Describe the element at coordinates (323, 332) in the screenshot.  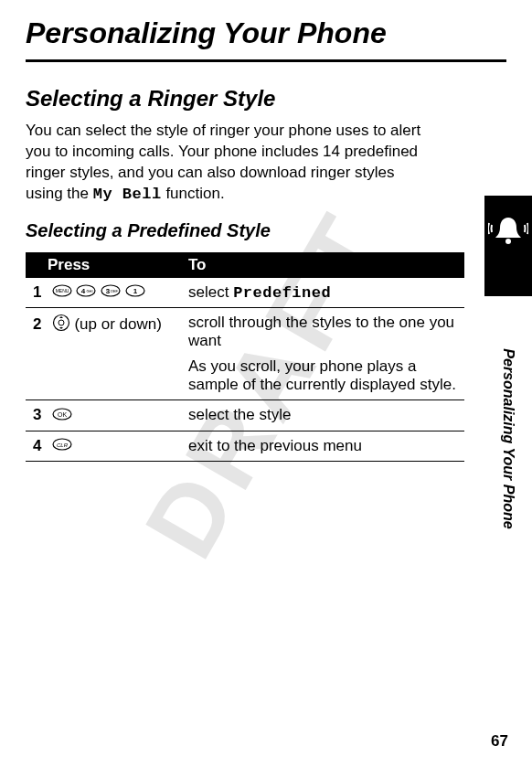
I see `step-action: scroll through the styles to the one you…` at that location.